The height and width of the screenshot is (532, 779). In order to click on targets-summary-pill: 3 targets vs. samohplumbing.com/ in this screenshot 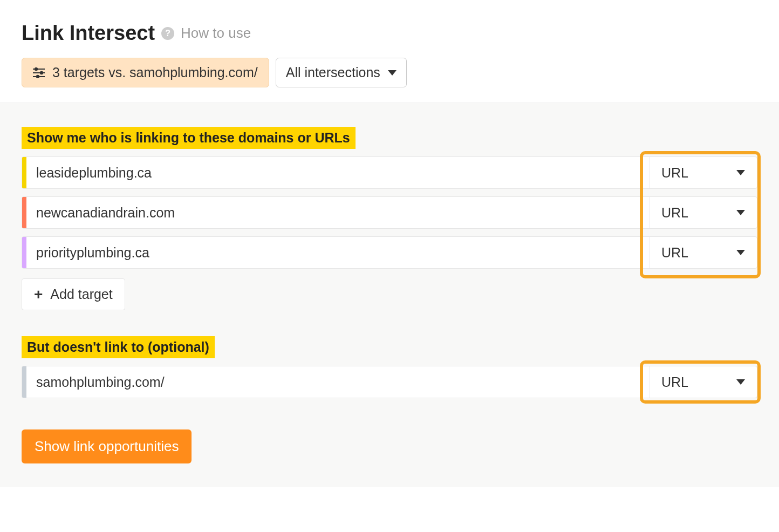, I will do `click(146, 72)`.